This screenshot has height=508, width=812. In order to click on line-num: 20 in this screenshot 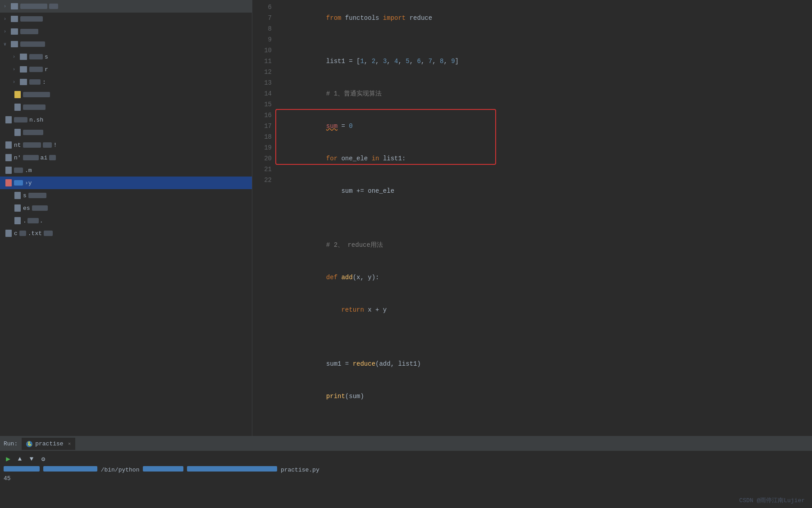, I will do `click(262, 159)`.